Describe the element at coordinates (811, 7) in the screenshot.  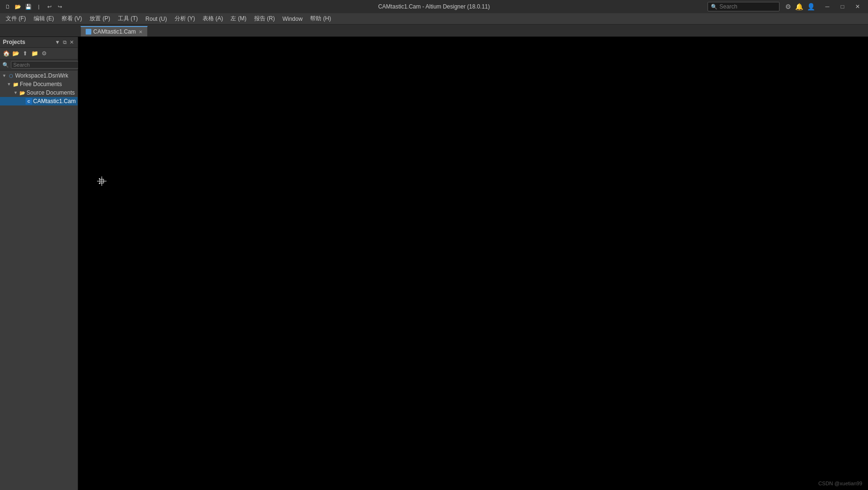
I see `user-icon: 👤` at that location.